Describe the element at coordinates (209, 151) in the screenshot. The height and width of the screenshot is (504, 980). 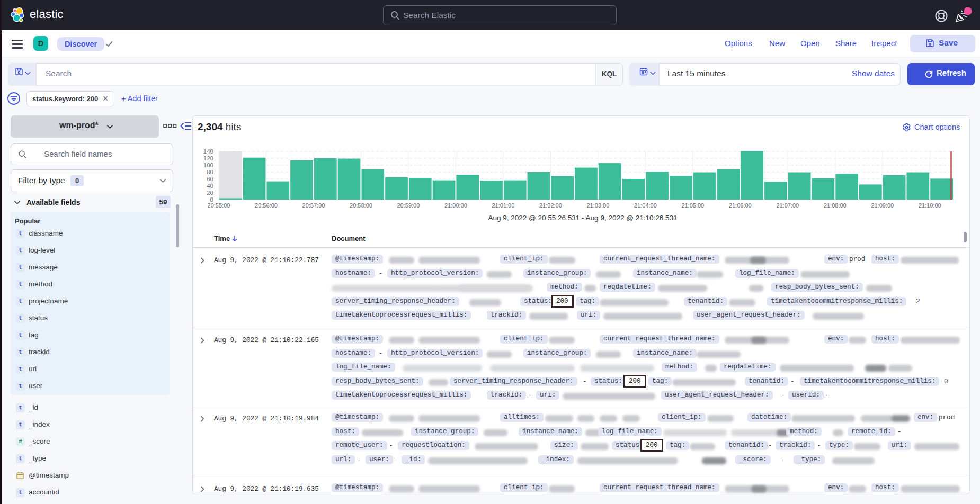
I see `svg-text: 140` at that location.